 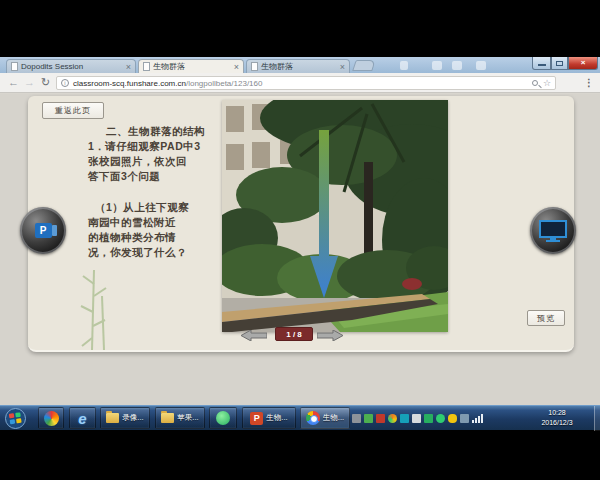 What do you see at coordinates (330, 336) in the screenshot?
I see `next-photo-arrow` at bounding box center [330, 336].